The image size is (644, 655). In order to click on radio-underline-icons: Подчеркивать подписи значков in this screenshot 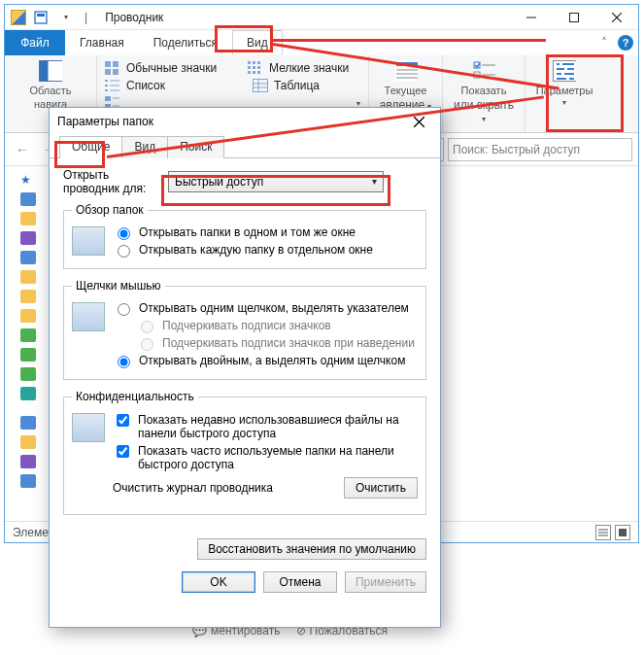, I will do `click(277, 327)`.